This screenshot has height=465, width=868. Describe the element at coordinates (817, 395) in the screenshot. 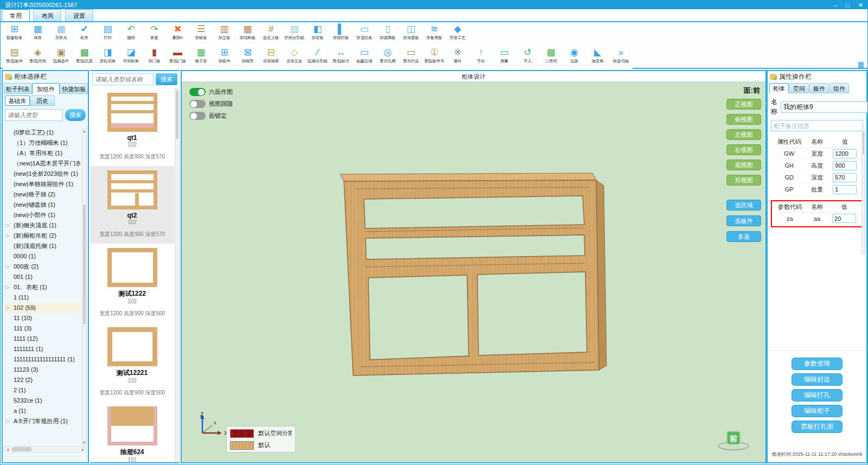

I see `properties-action-button: 编辑打孔` at that location.